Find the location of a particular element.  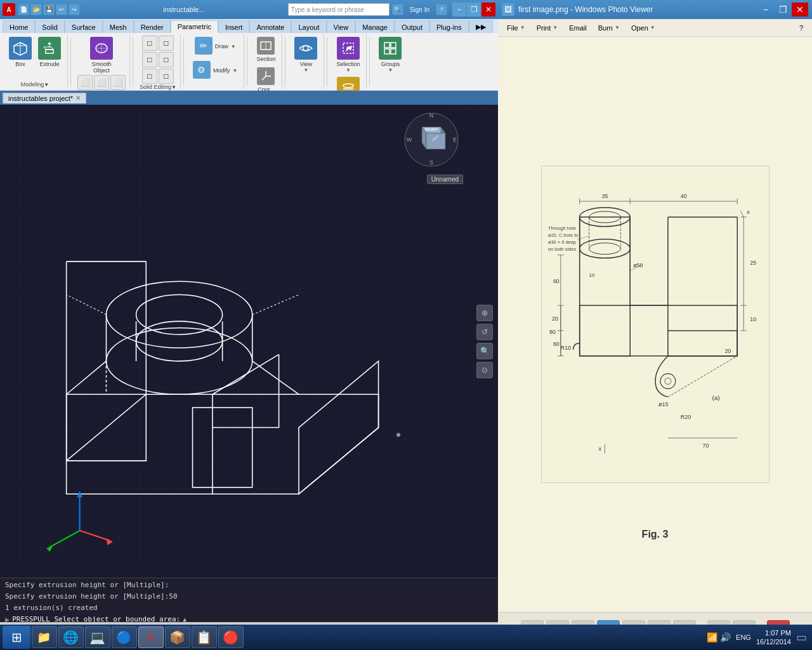

tab-view: View is located at coordinates (341, 27).